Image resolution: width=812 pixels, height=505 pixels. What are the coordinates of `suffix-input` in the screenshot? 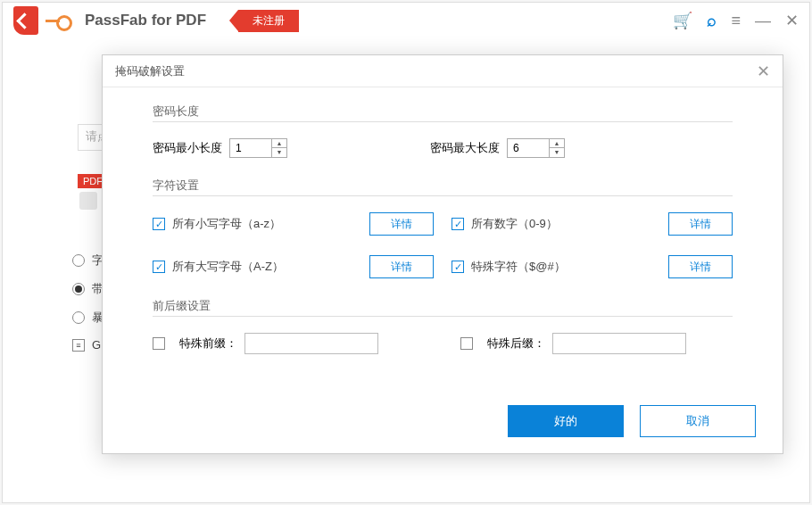 It's located at (619, 344).